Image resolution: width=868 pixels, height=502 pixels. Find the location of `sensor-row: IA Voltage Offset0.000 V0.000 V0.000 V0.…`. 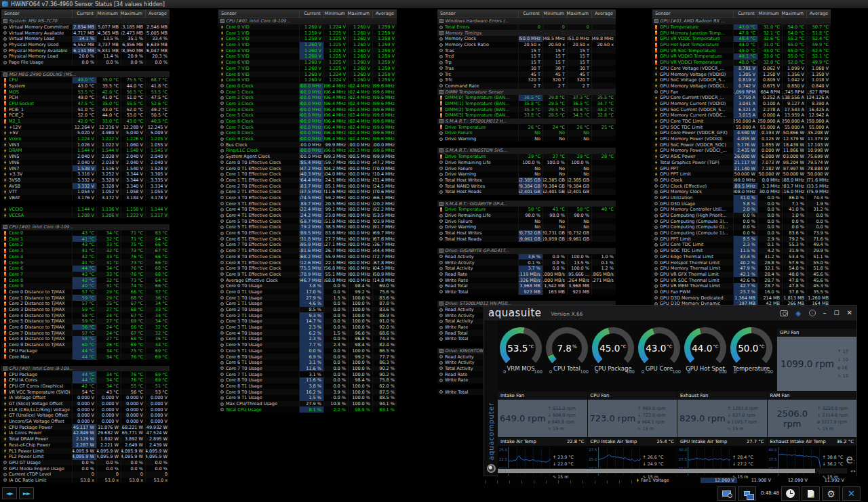

sensor-row: IA Voltage Offset0.000 V0.000 V0.000 V0.… is located at coordinates (85, 398).